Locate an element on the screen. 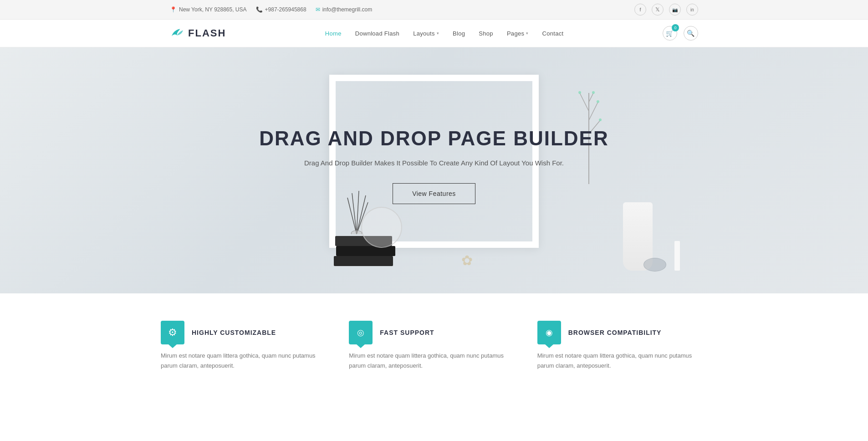 The image size is (868, 441). view-features-button: View Features is located at coordinates (434, 194).